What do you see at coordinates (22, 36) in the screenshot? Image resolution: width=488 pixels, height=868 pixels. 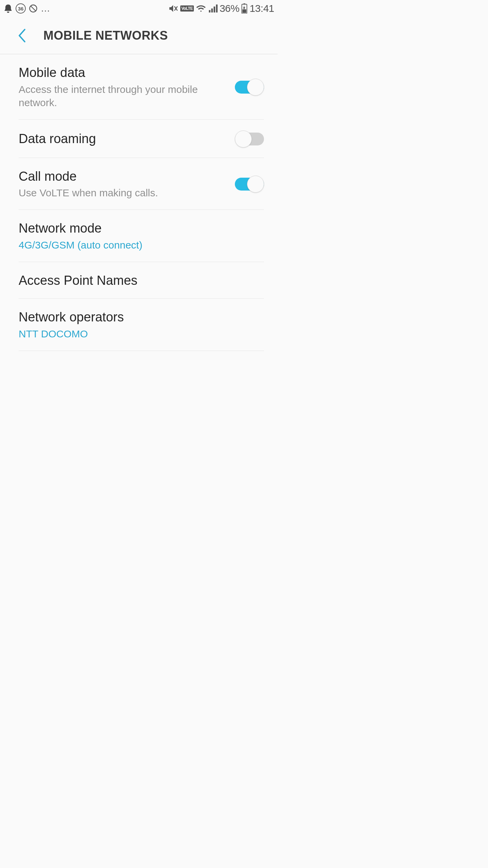 I see `back-button` at bounding box center [22, 36].